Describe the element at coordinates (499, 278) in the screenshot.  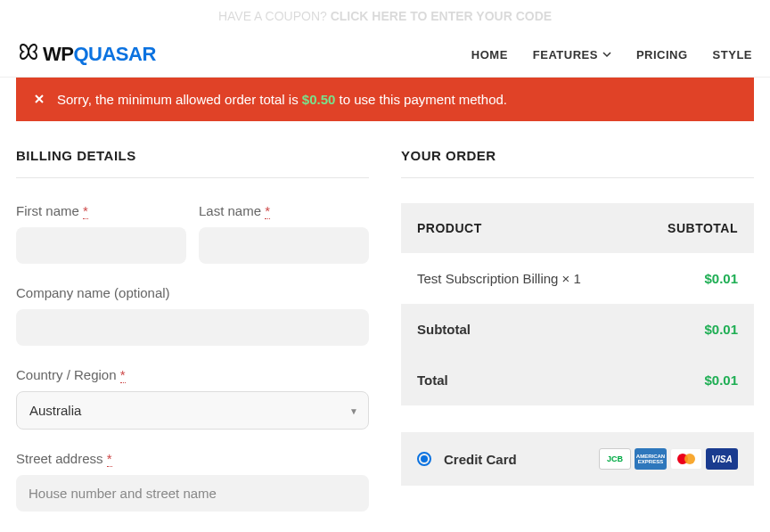
I see `order-item-name: Test Subscription Billing × 1` at that location.